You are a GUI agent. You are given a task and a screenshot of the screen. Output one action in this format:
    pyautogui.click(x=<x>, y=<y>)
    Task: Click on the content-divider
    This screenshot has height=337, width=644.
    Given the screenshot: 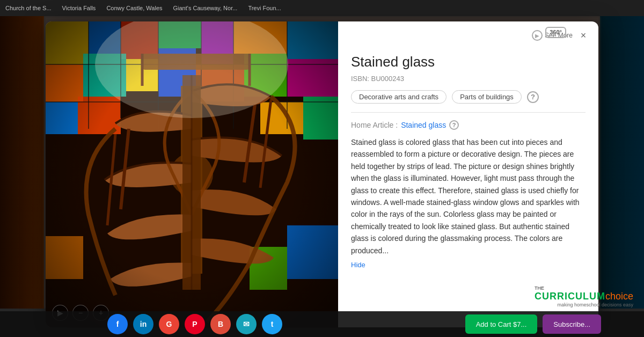 What is the action you would take?
    pyautogui.click(x=468, y=113)
    